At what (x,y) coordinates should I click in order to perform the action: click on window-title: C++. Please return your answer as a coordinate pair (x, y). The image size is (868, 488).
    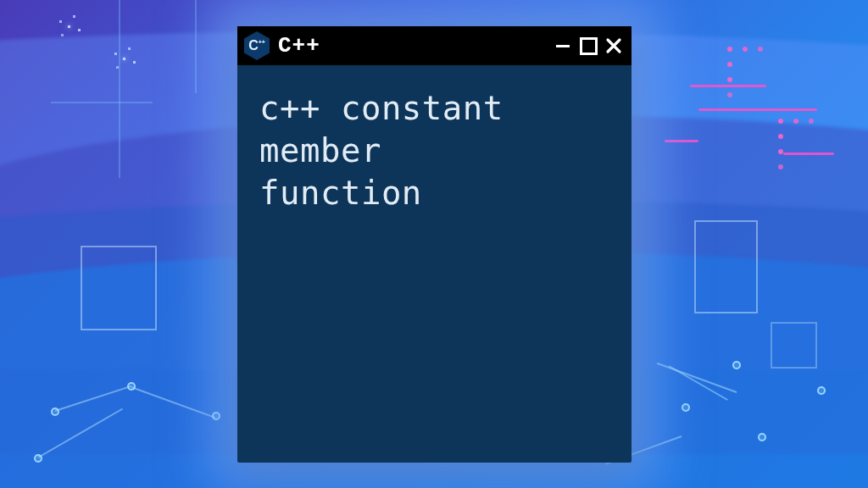
    Looking at the image, I should click on (412, 46).